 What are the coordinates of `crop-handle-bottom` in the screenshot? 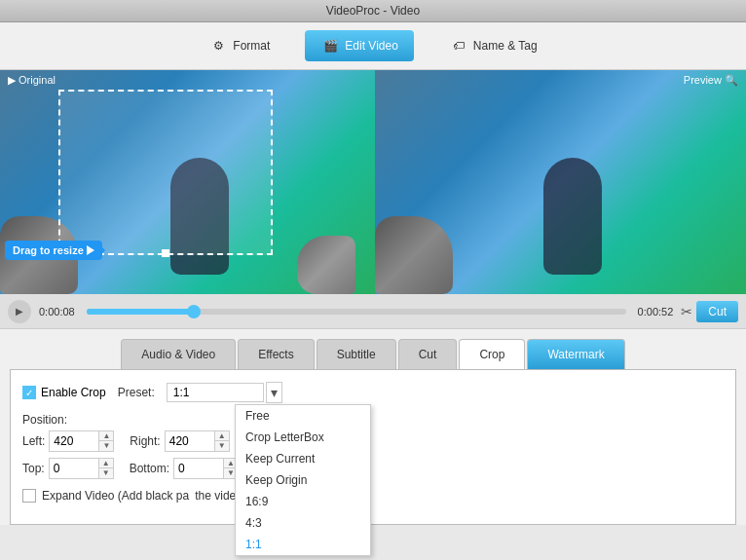 It's located at (166, 253).